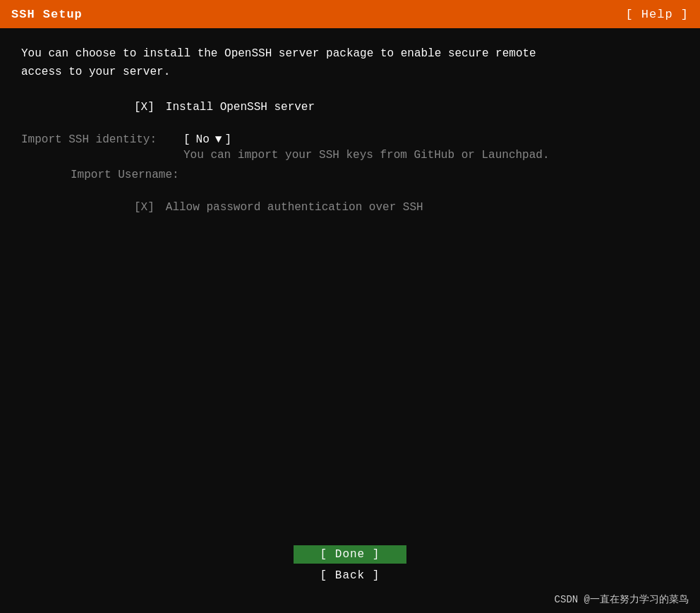 This screenshot has width=700, height=613. What do you see at coordinates (350, 147) in the screenshot?
I see `import-section: Import SSH identity: [ No ▼ ] You can im…` at bounding box center [350, 147].